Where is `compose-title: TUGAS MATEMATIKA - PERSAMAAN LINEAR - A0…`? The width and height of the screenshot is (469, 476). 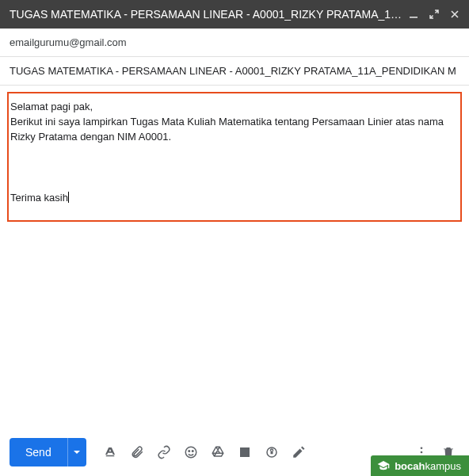
compose-title: TUGAS MATEMATIKA - PERSAMAAN LINEAR - A0… is located at coordinates (208, 14).